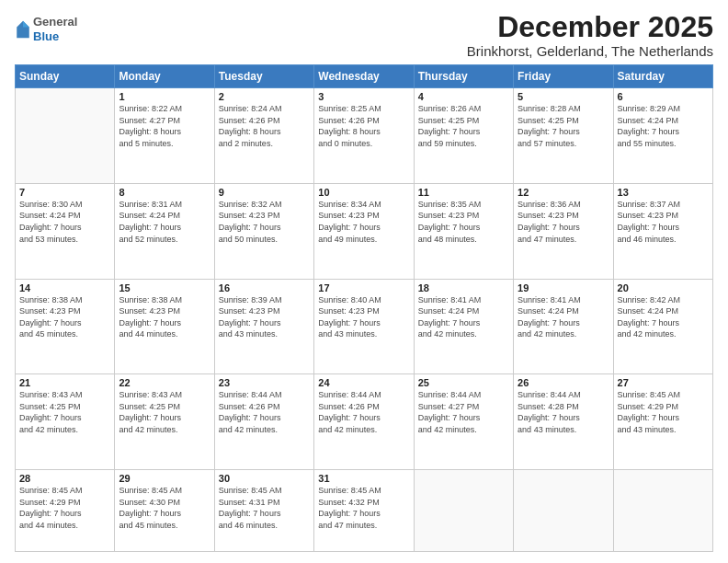  Describe the element at coordinates (264, 422) in the screenshot. I see `calendar-cell: 23Sunrise: 8:44 AM Sunset: 4:26 PM Dayli…` at that location.